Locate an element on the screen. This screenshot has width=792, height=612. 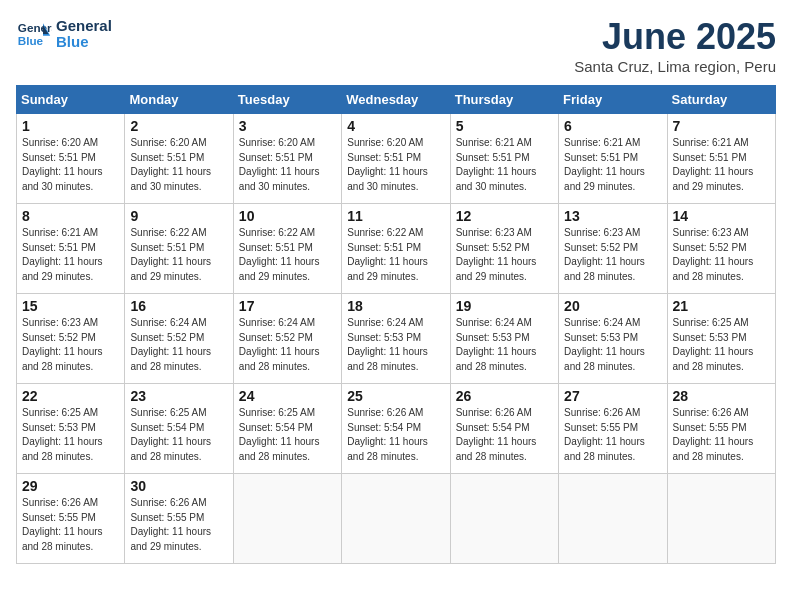
calendar-week-row-5: 29Sunrise: 6:26 AM Sunset: 5:55 PM Dayli… is located at coordinates (396, 519).